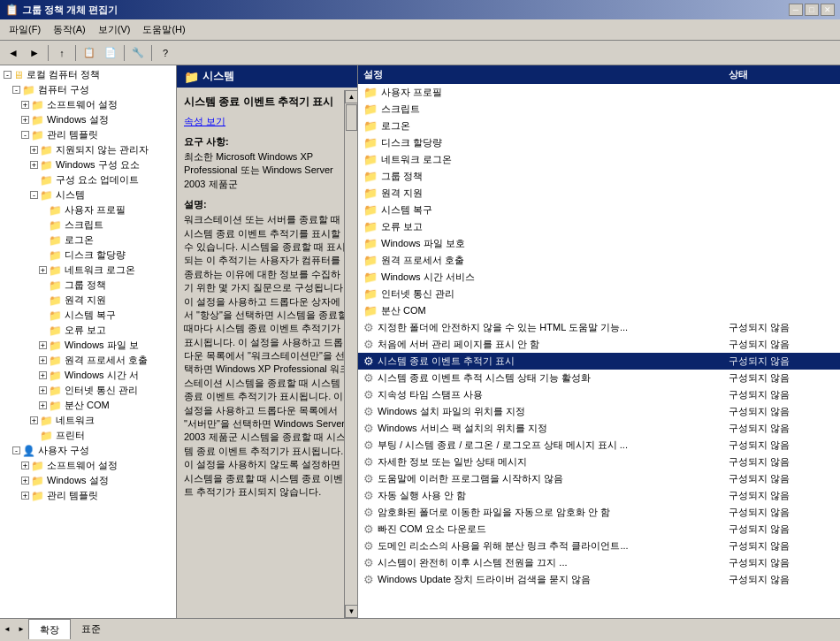  What do you see at coordinates (599, 428) in the screenshot?
I see `settings-row-svcpack: ⚙ Windows 서비스 팩 설치의 위치를 지정 구성되지 않음` at bounding box center [599, 428].